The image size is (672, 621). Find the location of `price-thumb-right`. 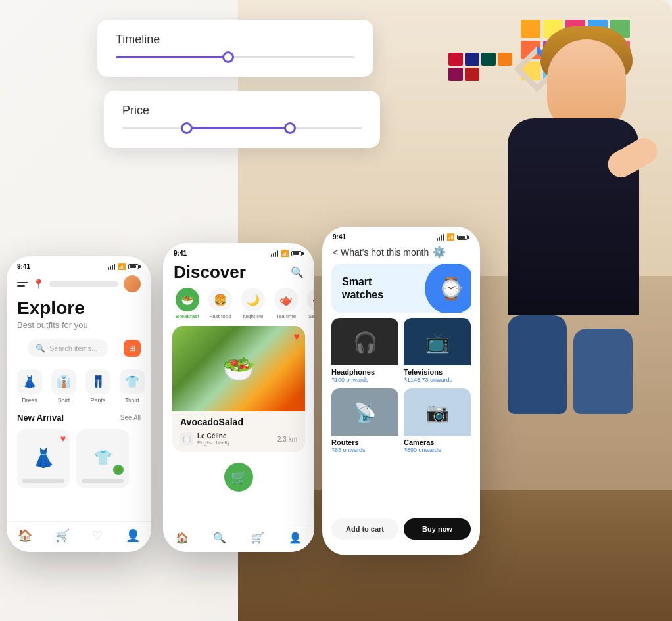

price-thumb-right is located at coordinates (290, 128).